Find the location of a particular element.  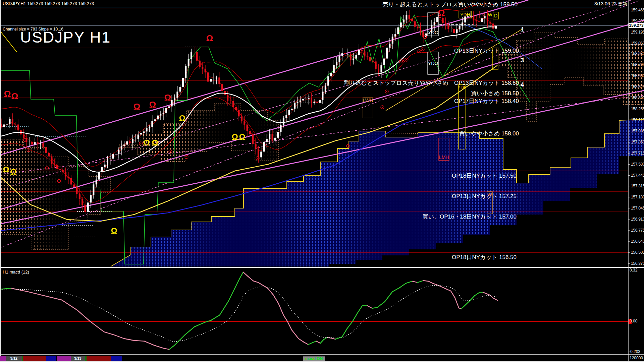

price-axis-label: 156.505 is located at coordinates (637, 252).